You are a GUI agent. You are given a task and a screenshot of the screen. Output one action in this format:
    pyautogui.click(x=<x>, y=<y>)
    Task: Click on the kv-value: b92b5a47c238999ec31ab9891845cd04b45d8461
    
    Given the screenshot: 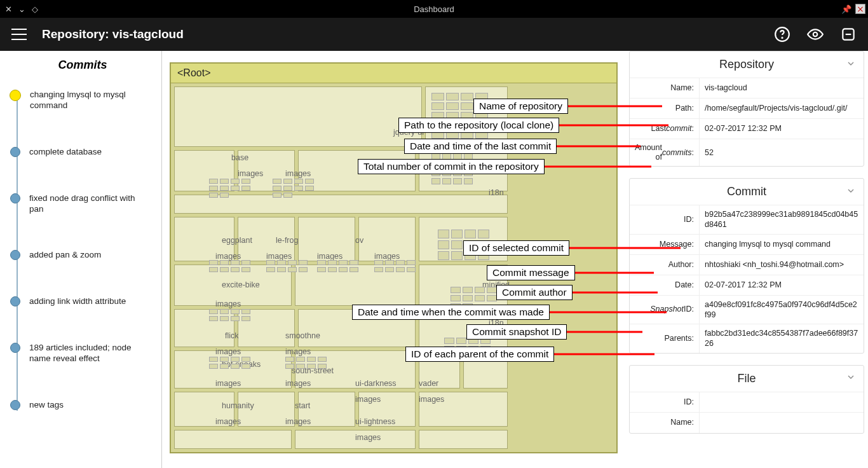 What is the action you would take?
    pyautogui.click(x=782, y=220)
    